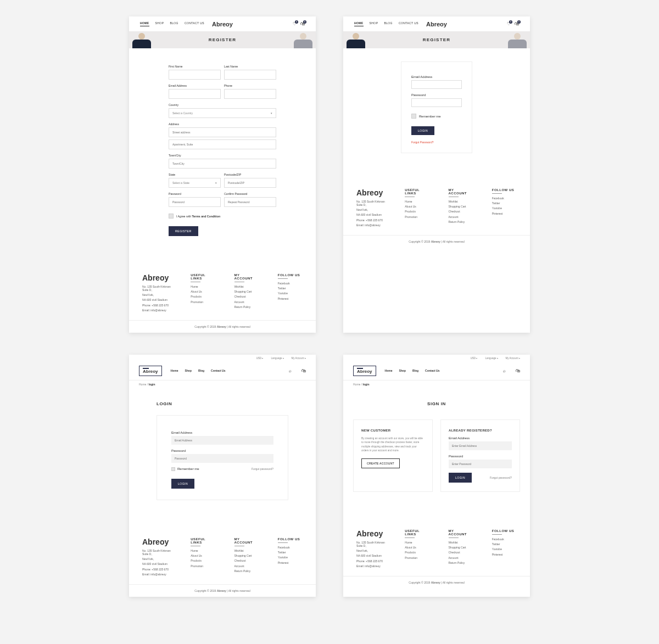 This screenshot has width=659, height=644. What do you see at coordinates (381, 463) in the screenshot?
I see `create-account-button: CREATE ACCOUNT` at bounding box center [381, 463].